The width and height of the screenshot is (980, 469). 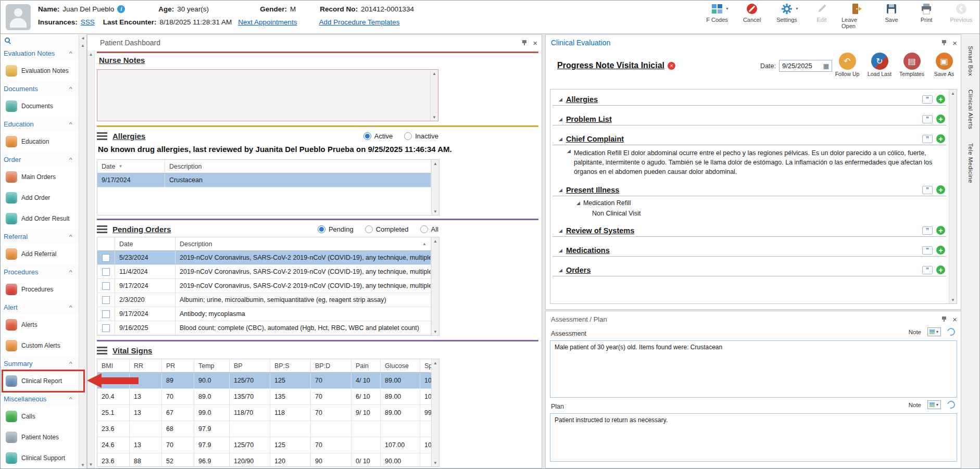 I want to click on settings-button: ▼ Settings, so click(x=787, y=16).